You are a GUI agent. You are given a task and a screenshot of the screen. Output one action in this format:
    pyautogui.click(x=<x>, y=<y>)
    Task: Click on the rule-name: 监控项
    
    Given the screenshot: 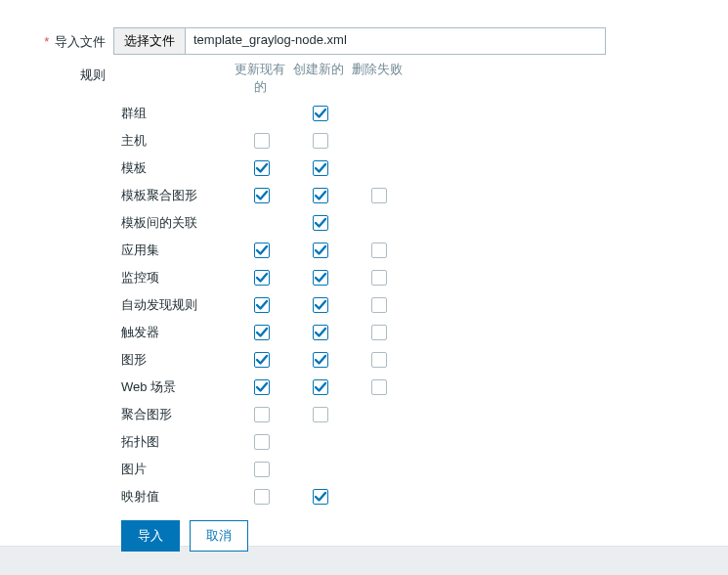 What is the action you would take?
    pyautogui.click(x=177, y=278)
    